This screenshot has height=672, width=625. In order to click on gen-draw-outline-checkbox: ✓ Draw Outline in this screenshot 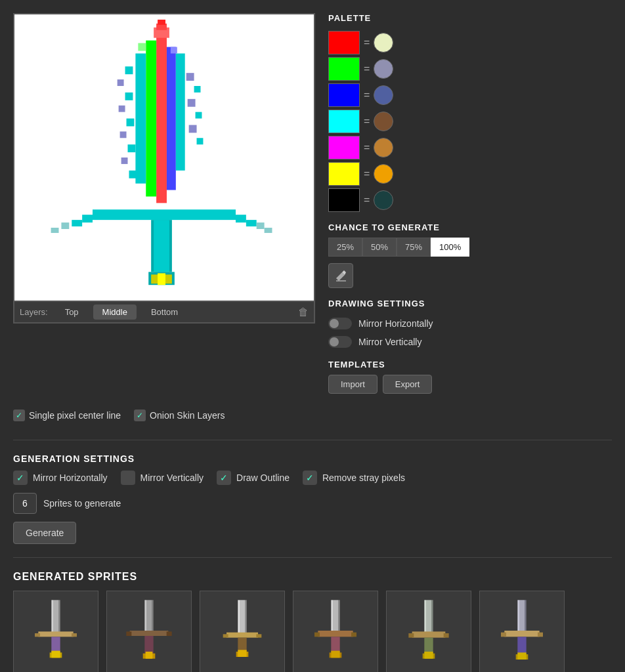, I will do `click(253, 478)`.